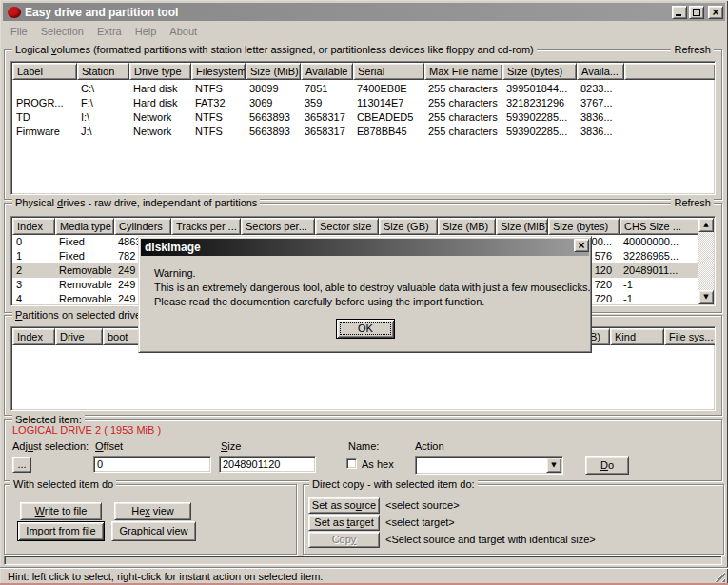 This screenshot has height=585, width=728. What do you see at coordinates (581, 245) in the screenshot?
I see `dialog-close-button: ×` at bounding box center [581, 245].